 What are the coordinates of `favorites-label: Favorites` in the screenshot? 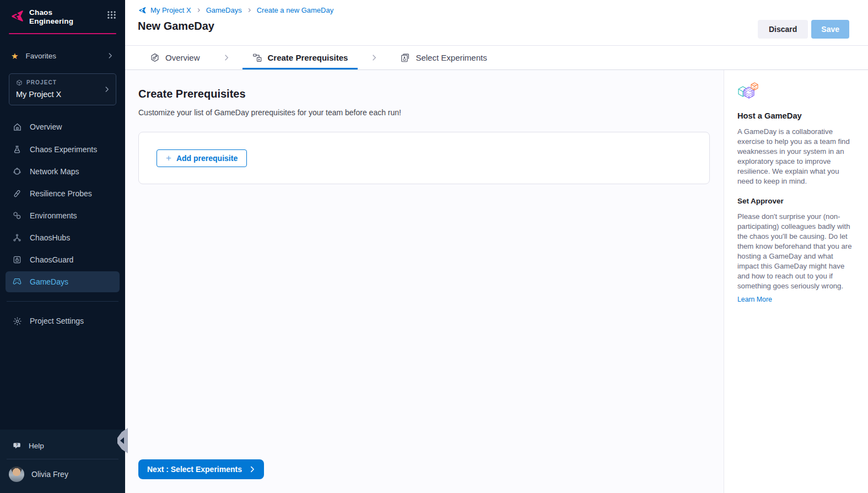 It's located at (41, 56).